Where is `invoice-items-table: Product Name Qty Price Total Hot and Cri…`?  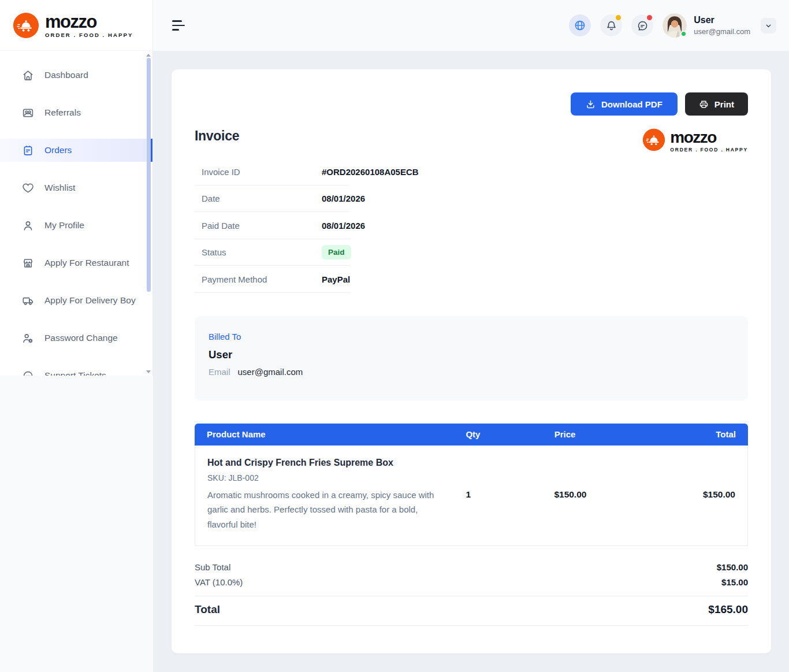
invoice-items-table: Product Name Qty Price Total Hot and Cri… is located at coordinates (471, 485).